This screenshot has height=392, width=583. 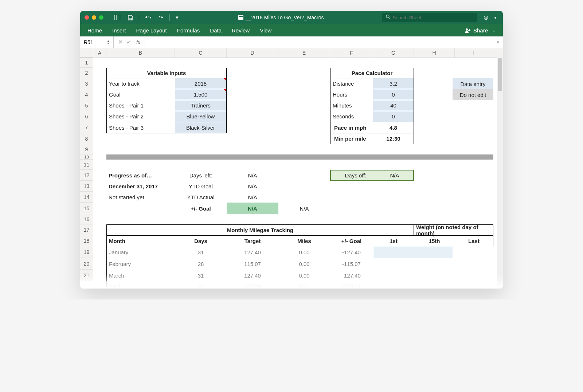 What do you see at coordinates (141, 128) in the screenshot?
I see `cell: Shoes - Pair 3` at bounding box center [141, 128].